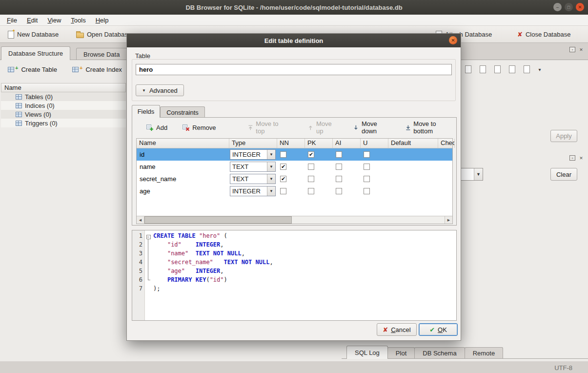 This screenshot has width=588, height=373. Describe the element at coordinates (439, 353) in the screenshot. I see `bottom-tab-db-schema: DB Schema` at that location.